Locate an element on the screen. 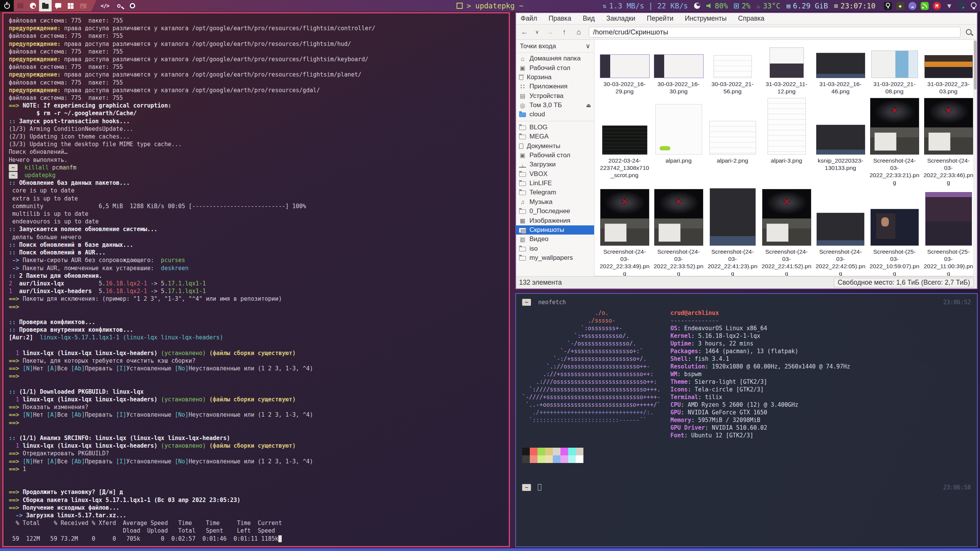 Image resolution: width=980 pixels, height=551 pixels. workspace-key is located at coordinates (119, 6).